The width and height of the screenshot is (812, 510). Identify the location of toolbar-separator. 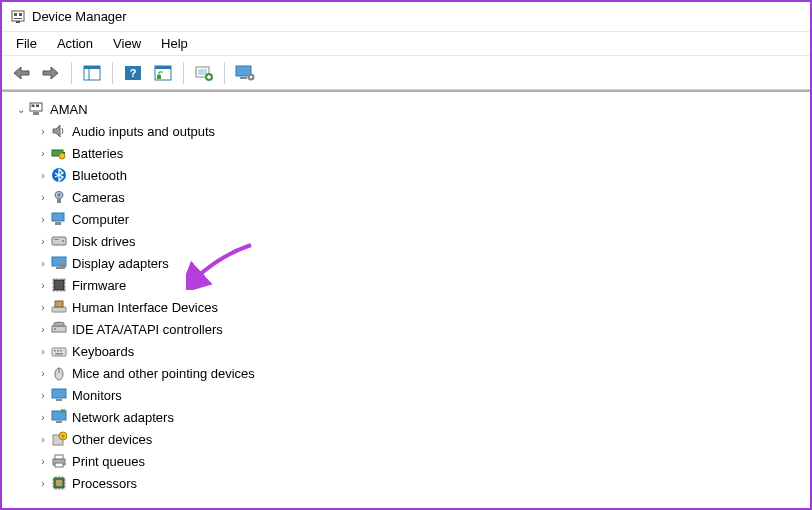
(184, 73).